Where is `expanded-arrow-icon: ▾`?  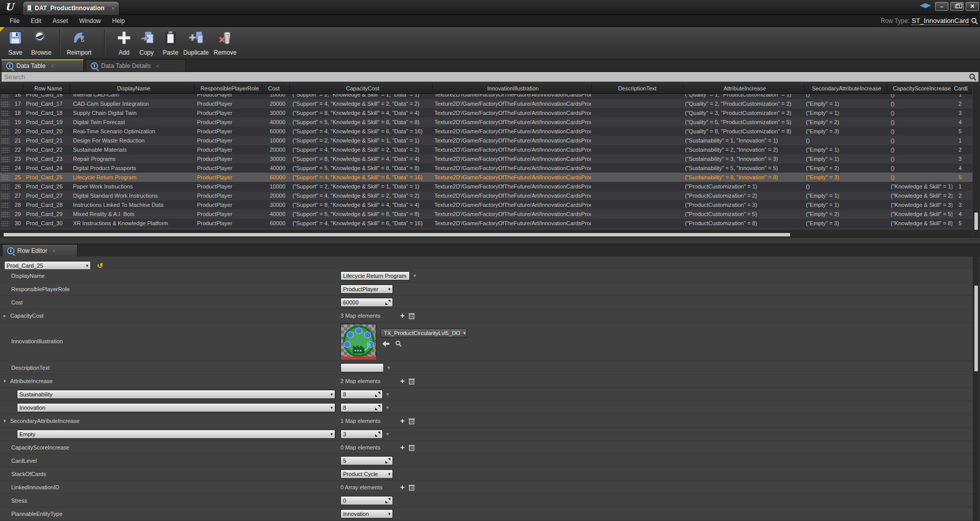 expanded-arrow-icon: ▾ is located at coordinates (6, 381).